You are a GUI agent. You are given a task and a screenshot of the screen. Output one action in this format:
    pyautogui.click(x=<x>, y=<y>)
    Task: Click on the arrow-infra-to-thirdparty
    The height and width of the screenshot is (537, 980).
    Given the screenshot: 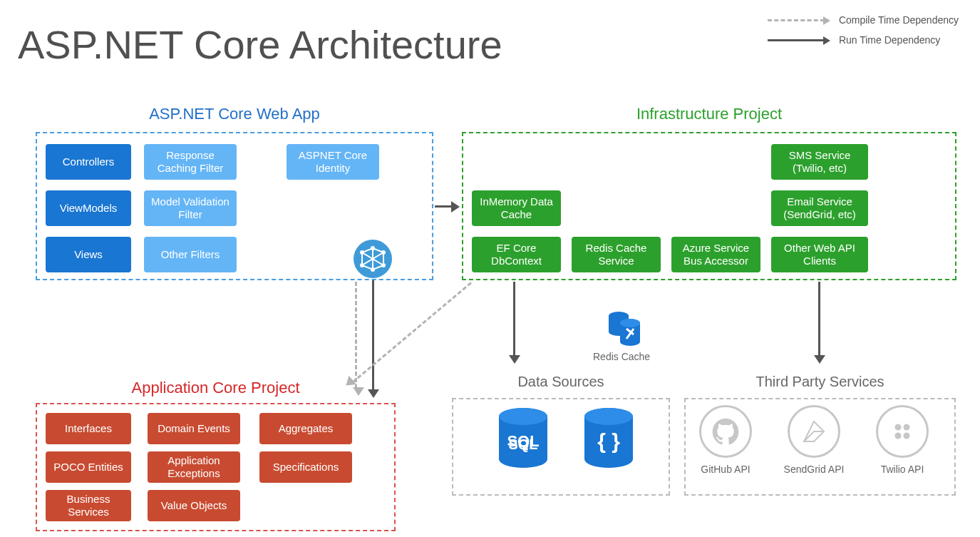 What is the action you would take?
    pyautogui.click(x=820, y=319)
    